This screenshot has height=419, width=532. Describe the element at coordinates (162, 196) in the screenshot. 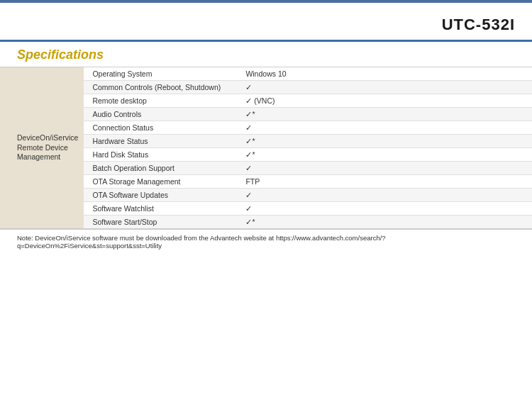

I see `feature-cell: OTA Software Updates` at that location.